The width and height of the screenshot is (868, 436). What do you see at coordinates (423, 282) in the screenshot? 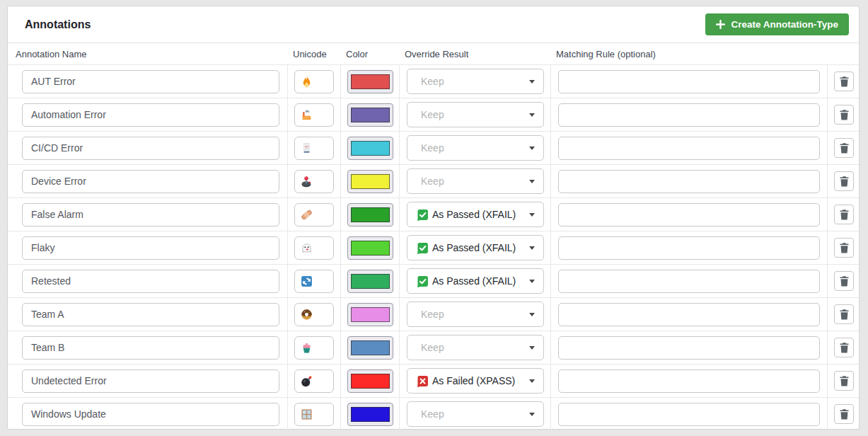
I see `check-icon` at bounding box center [423, 282].